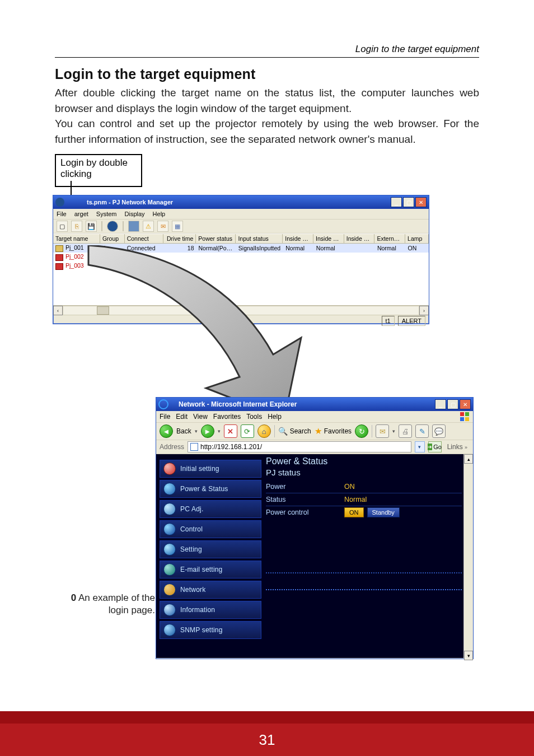  I want to click on body-paragraph-1: After double clicking the target name on…, so click(267, 101).